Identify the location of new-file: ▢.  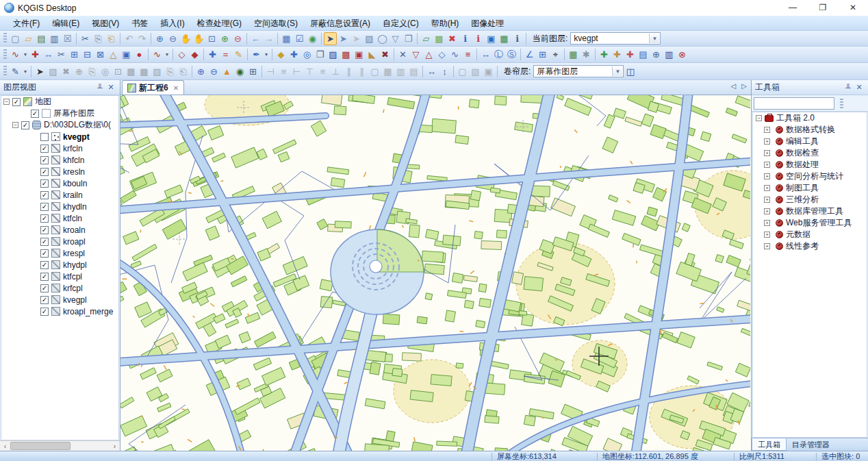
(15, 38).